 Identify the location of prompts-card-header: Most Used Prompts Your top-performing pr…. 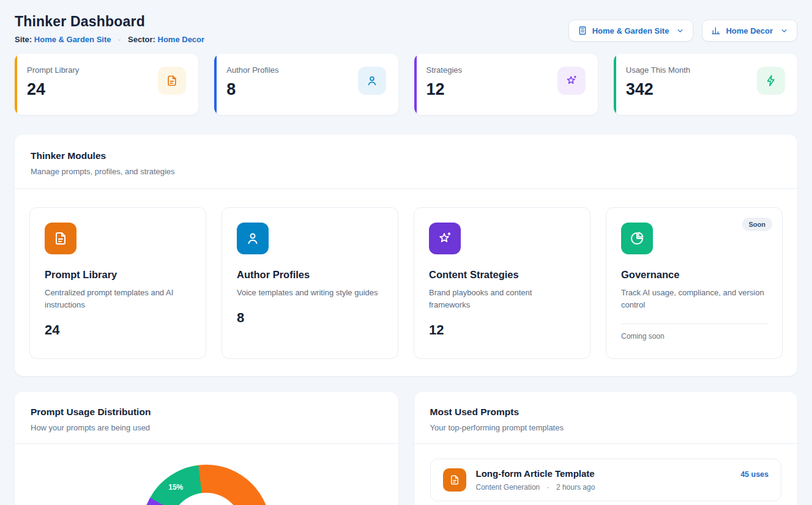
(606, 418).